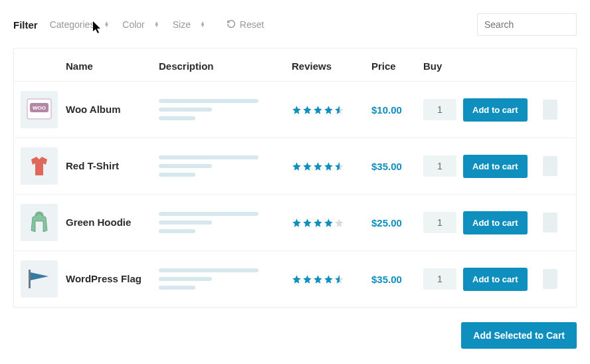 The width and height of the screenshot is (590, 364). Describe the element at coordinates (112, 279) in the screenshot. I see `product-name: WordPress Flag` at that location.